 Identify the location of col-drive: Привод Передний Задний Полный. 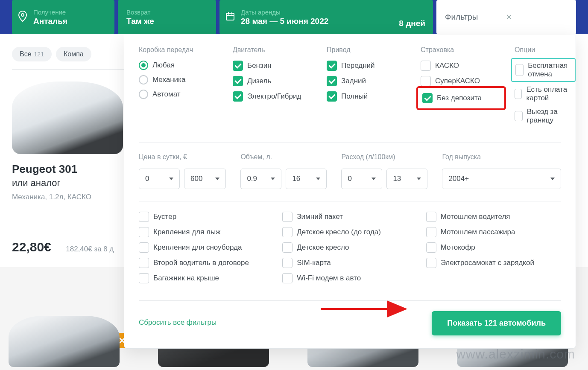
(367, 88).